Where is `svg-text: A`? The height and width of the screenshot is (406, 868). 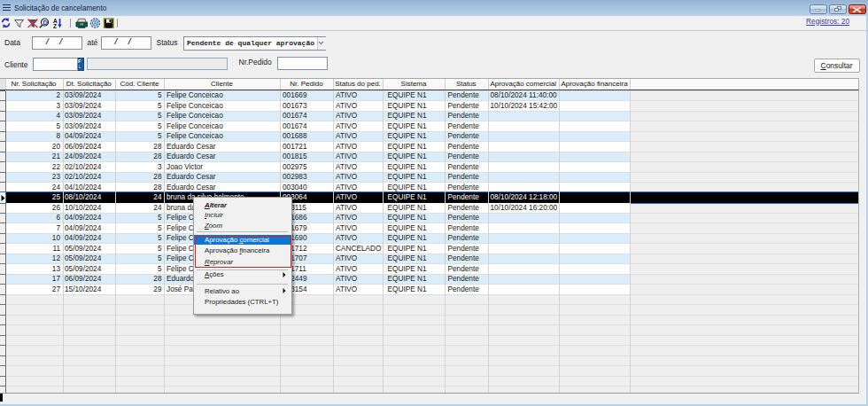 svg-text: A is located at coordinates (96, 23).